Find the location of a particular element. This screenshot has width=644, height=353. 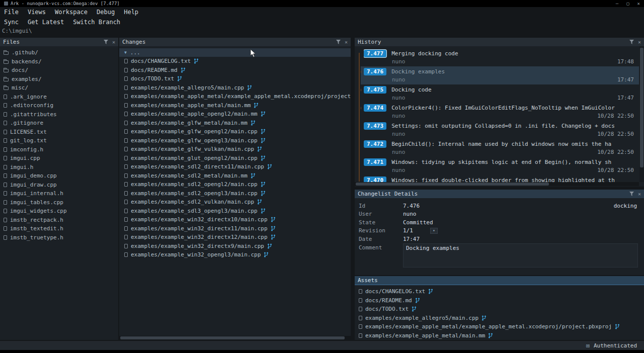

menu-item: Debug is located at coordinates (106, 12).